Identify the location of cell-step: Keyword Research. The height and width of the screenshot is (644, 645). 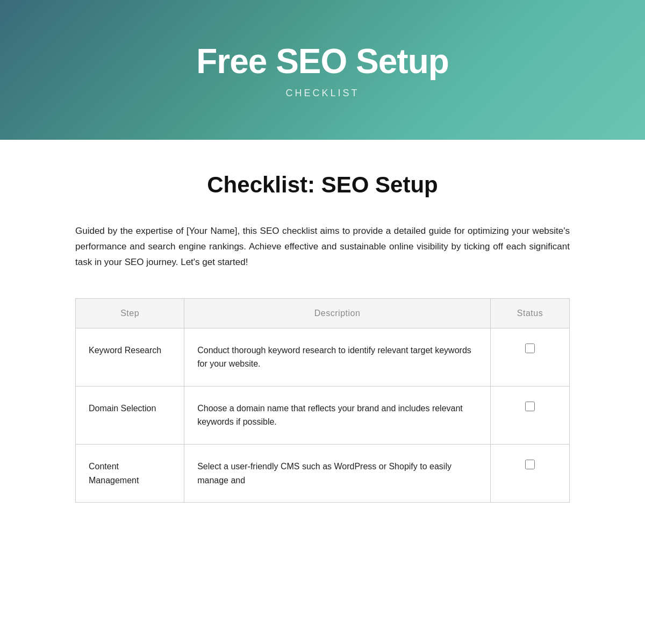
(130, 357).